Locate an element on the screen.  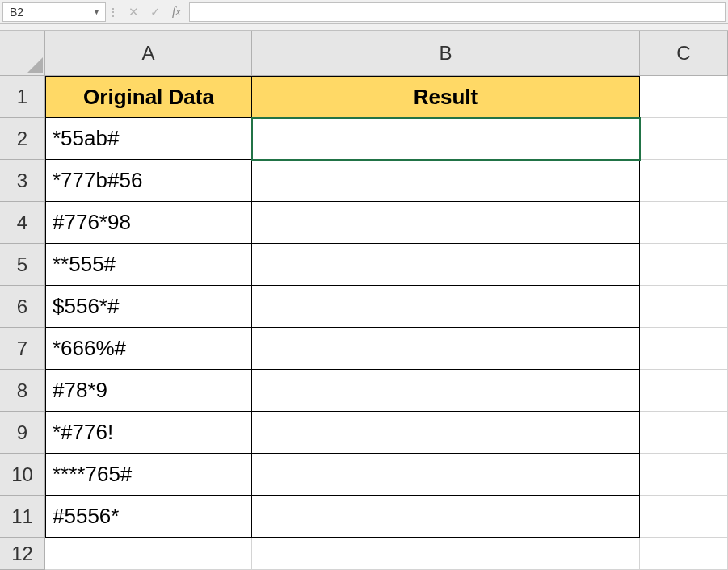
col-header-c: C is located at coordinates (684, 53).